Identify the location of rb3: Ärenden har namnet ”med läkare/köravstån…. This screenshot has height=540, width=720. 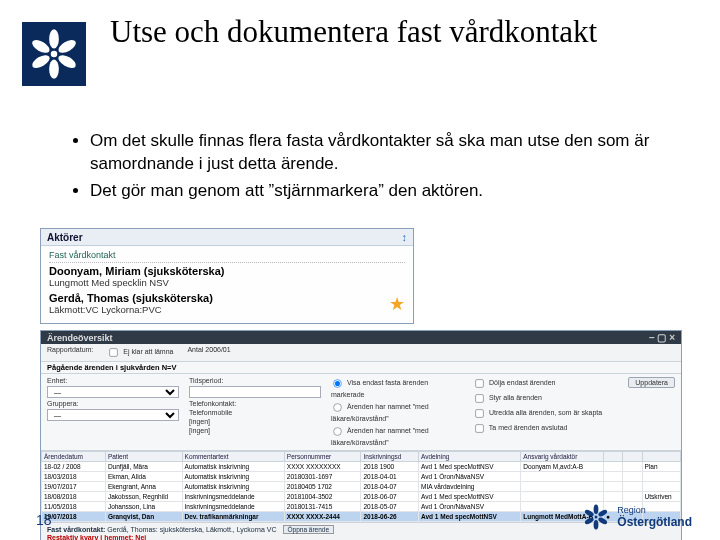
(397, 436).